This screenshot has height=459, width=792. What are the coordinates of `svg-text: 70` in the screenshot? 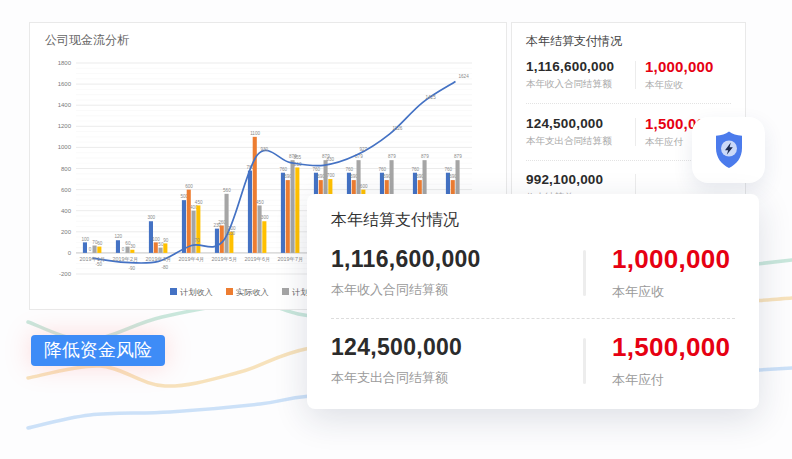 It's located at (198, 240).